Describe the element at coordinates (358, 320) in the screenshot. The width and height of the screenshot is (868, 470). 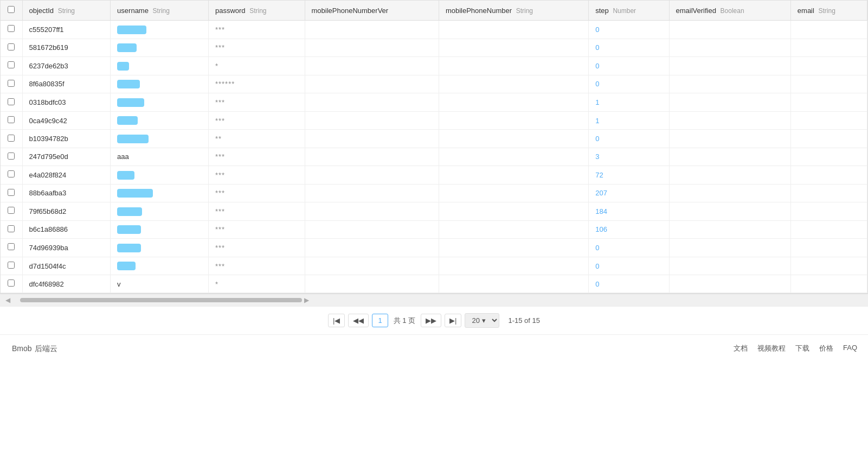
I see `prev-page-button: ◀◀` at that location.